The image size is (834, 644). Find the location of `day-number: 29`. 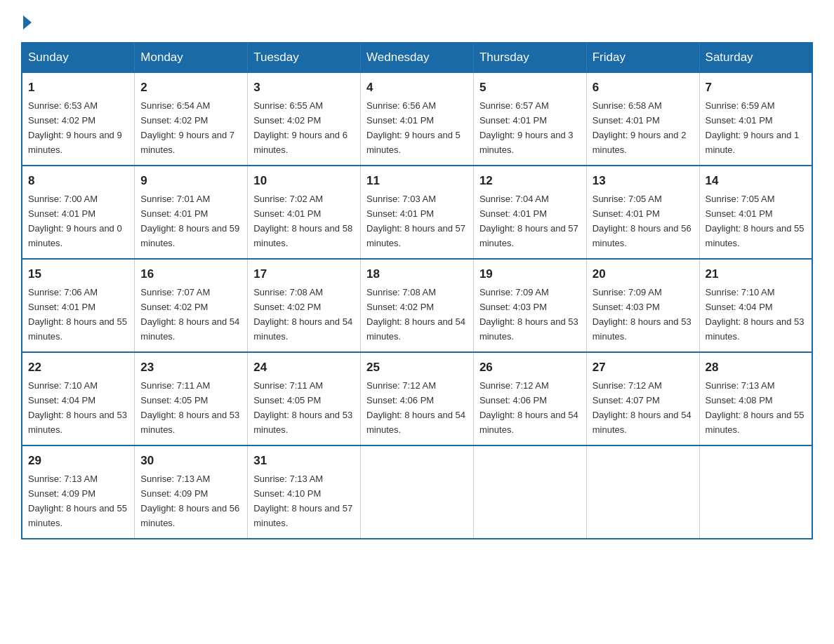

day-number: 29 is located at coordinates (79, 461).